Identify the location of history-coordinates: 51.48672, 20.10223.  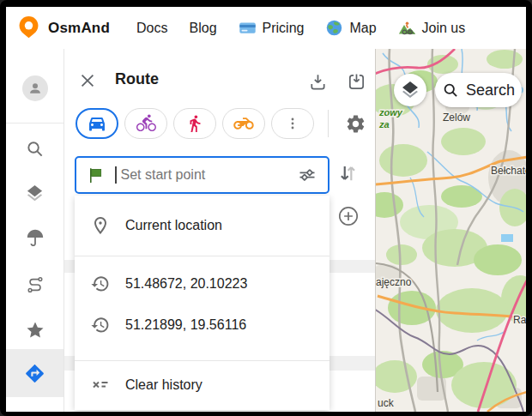
(186, 284).